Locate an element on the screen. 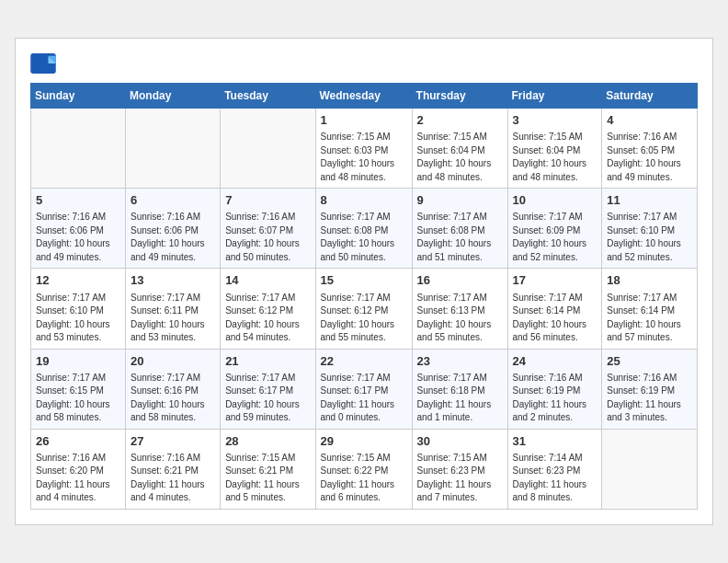  calendar-day-24: 24Sunrise: 7:16 AMSunset: 6:19 PMDayligh… is located at coordinates (555, 388).